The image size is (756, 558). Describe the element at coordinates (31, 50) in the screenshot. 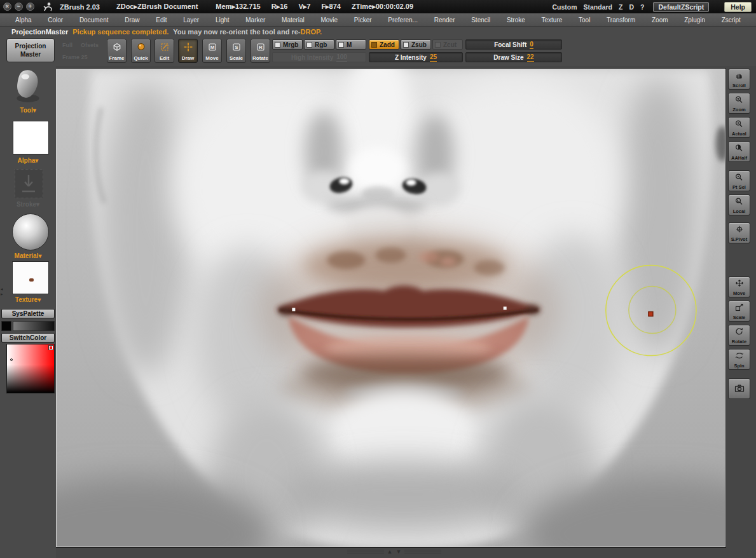

I see `projection-master-button: Projection Master` at that location.